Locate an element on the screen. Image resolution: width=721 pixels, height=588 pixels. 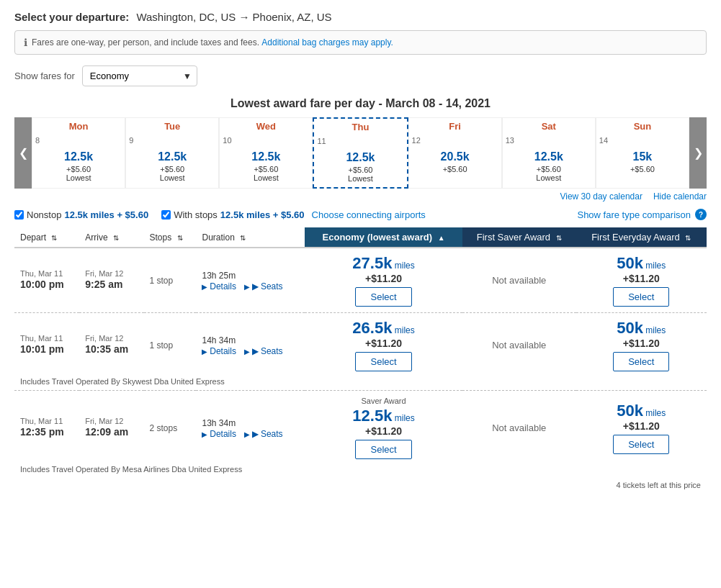
calendar-day-11: Thu 11 12.5k +$5.60 Lowest is located at coordinates (360, 153).